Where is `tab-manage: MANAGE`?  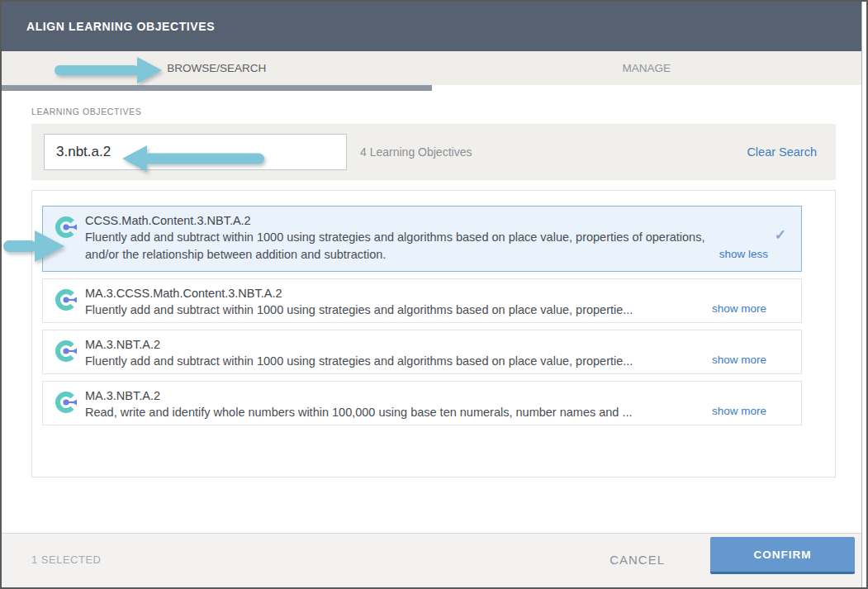 tab-manage: MANAGE is located at coordinates (647, 68).